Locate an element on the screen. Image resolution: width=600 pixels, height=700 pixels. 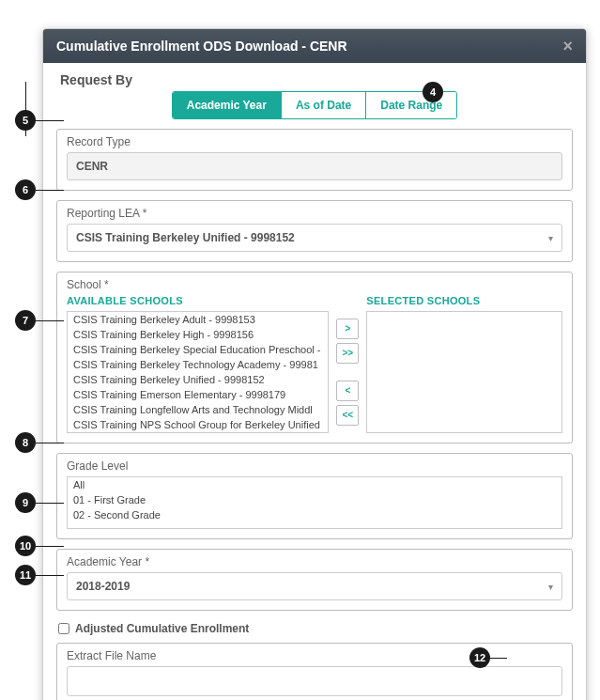
list-item: 01 - First Grade is located at coordinates (315, 500).